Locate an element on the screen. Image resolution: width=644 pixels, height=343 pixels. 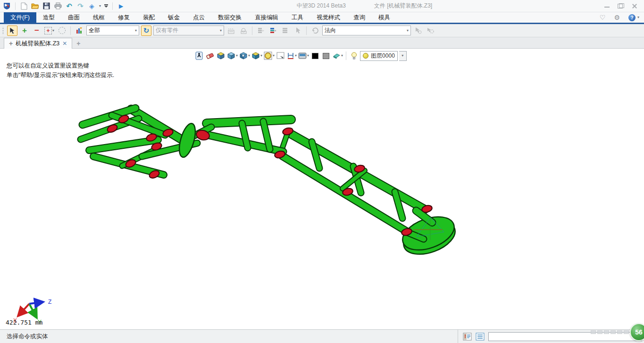
remove-selection-button: − is located at coordinates (37, 31).